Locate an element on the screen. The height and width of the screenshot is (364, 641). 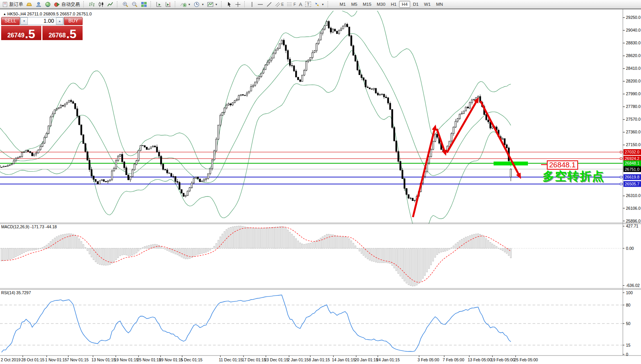
svg-text: 27360.0 is located at coordinates (633, 132).